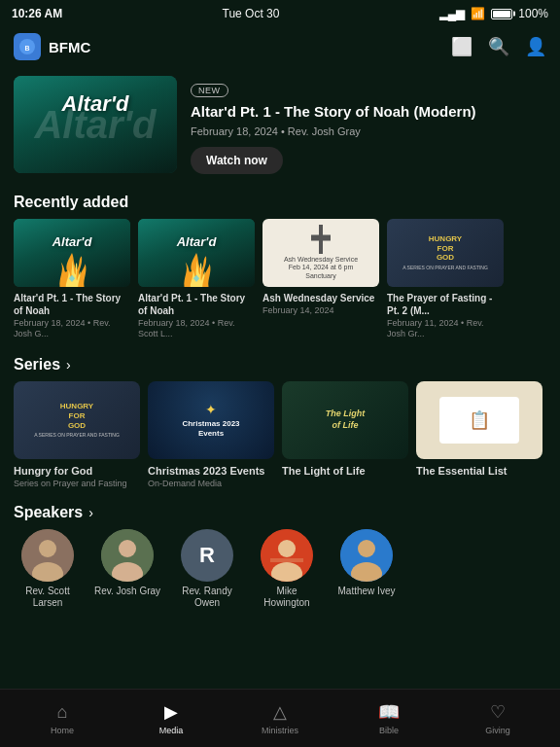 This screenshot has width=560, height=747. What do you see at coordinates (91, 513) in the screenshot?
I see `speakers-arrow-icon: ›` at bounding box center [91, 513].